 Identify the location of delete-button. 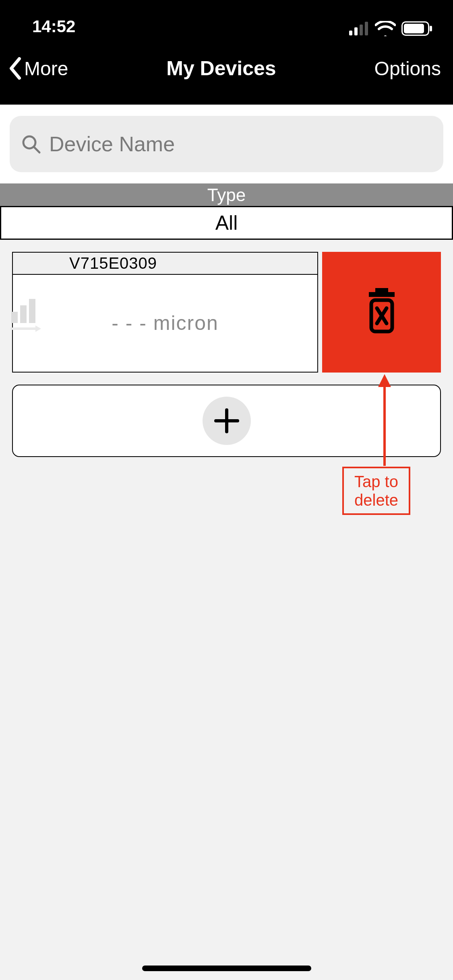
(382, 312).